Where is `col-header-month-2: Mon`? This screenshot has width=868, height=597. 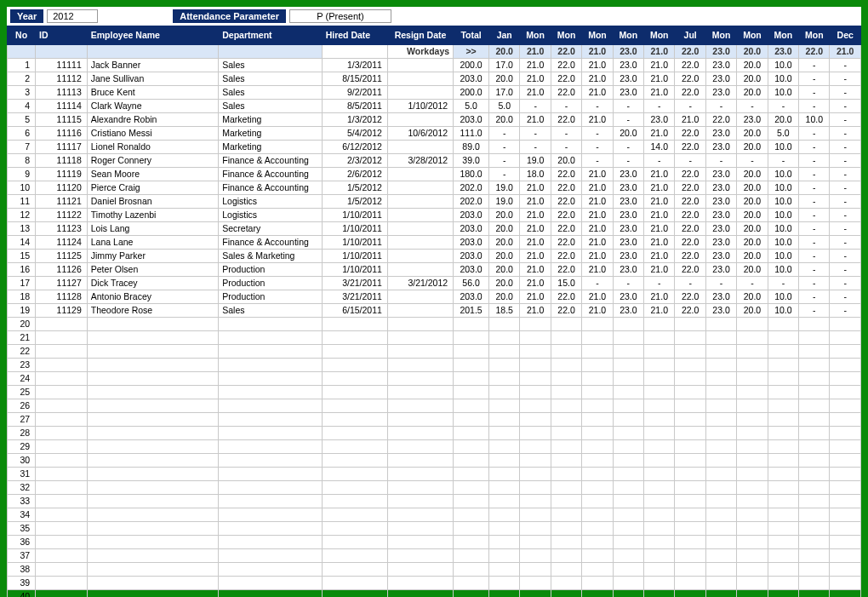
col-header-month-2: Mon is located at coordinates (566, 36).